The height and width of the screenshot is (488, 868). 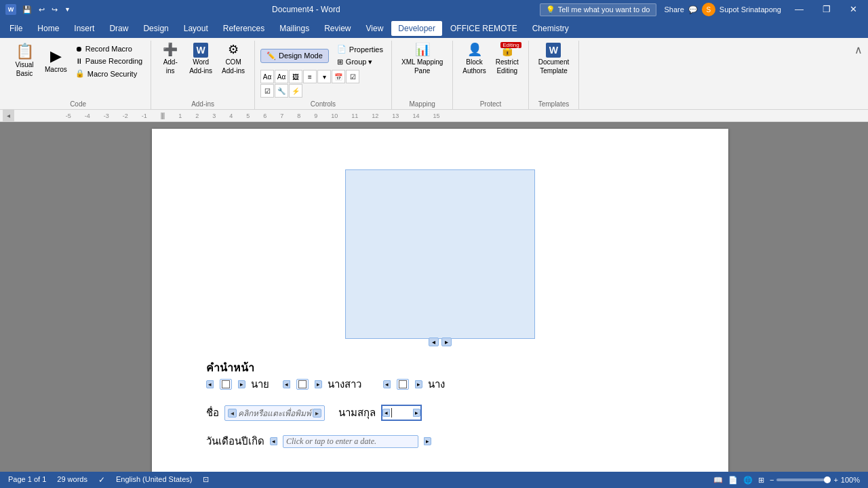 I want to click on ctrl-date-btn: 📅, so click(x=338, y=77).